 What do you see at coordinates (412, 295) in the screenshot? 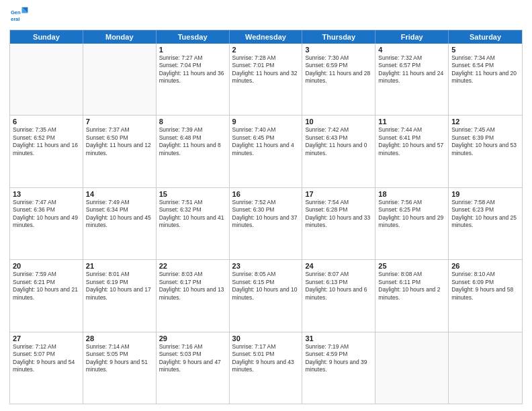
I see `cal-cell: 25Sunrise: 8:08 AM Sunset: 6:11 PM Dayli…` at bounding box center [412, 295].